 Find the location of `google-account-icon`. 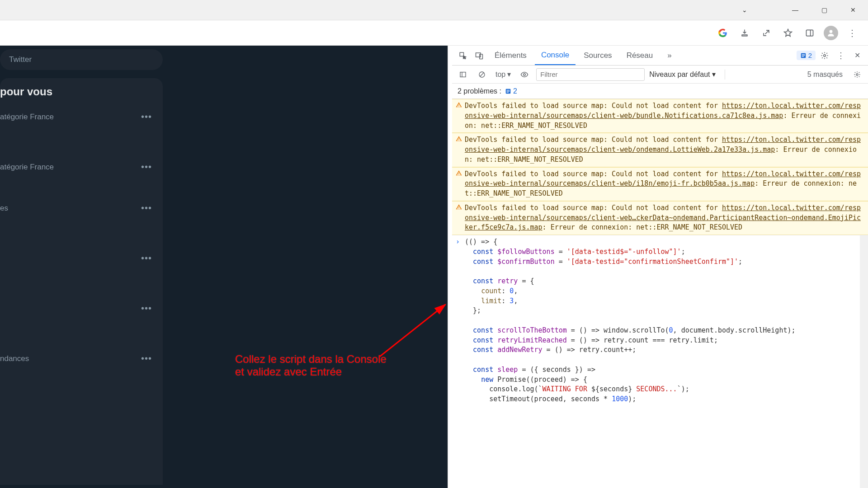

google-account-icon is located at coordinates (723, 33).